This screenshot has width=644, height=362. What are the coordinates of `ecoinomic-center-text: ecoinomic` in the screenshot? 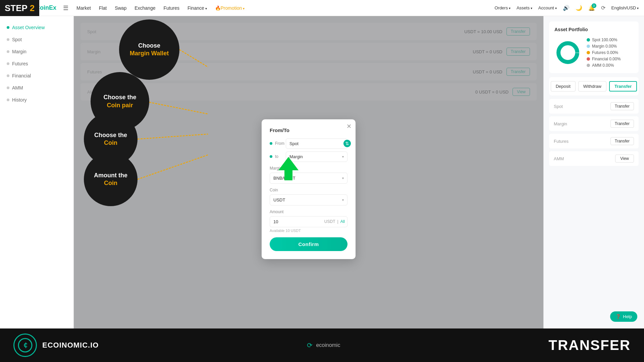 It's located at (328, 345).